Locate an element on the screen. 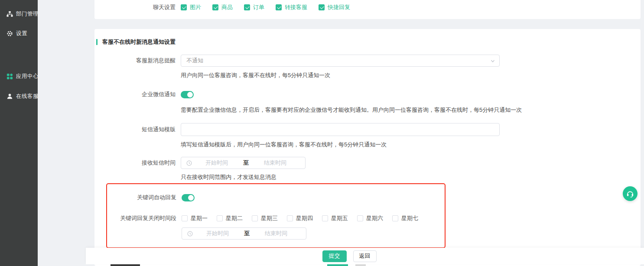 This screenshot has width=644, height=266. weekday-wednesday: 星期三 is located at coordinates (265, 218).